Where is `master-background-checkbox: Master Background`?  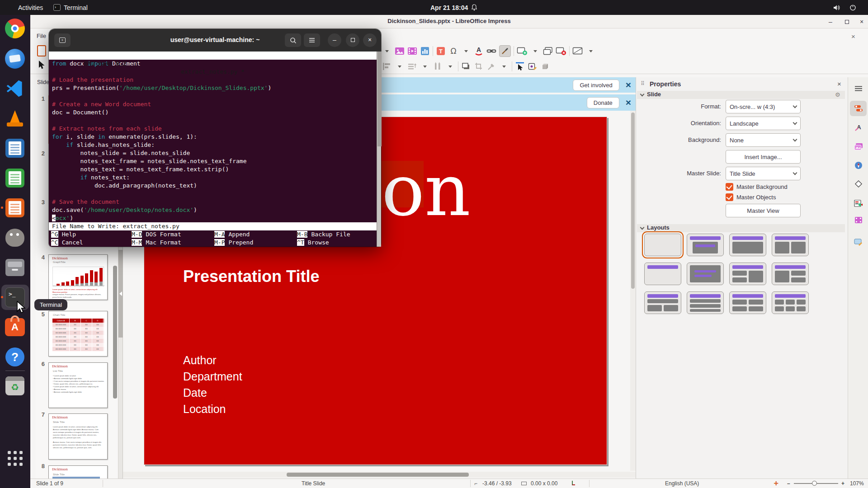 master-background-checkbox: Master Background is located at coordinates (757, 187).